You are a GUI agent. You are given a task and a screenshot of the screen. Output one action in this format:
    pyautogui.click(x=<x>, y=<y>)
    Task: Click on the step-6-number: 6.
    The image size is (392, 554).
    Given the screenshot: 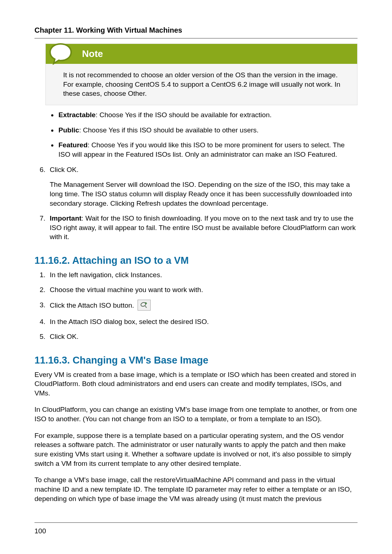 What is the action you would take?
    pyautogui.click(x=42, y=186)
    